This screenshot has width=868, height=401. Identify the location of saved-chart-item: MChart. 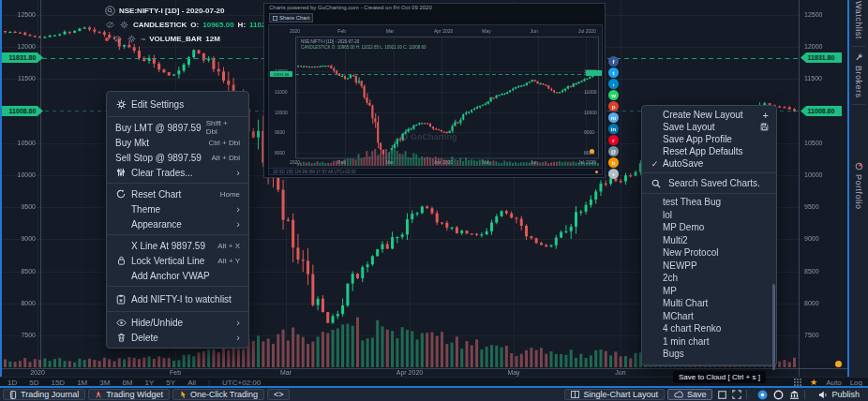
(709, 317).